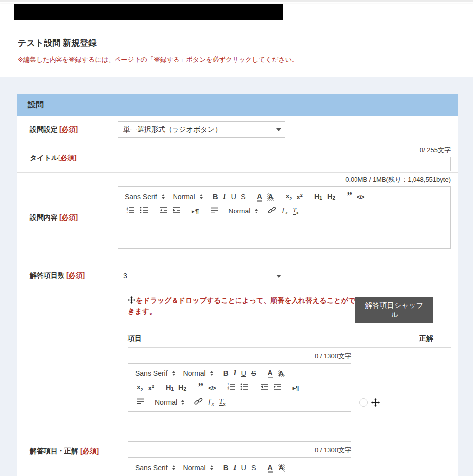 The width and height of the screenshot is (473, 476). What do you see at coordinates (376, 402) in the screenshot?
I see `drag-handle` at bounding box center [376, 402].